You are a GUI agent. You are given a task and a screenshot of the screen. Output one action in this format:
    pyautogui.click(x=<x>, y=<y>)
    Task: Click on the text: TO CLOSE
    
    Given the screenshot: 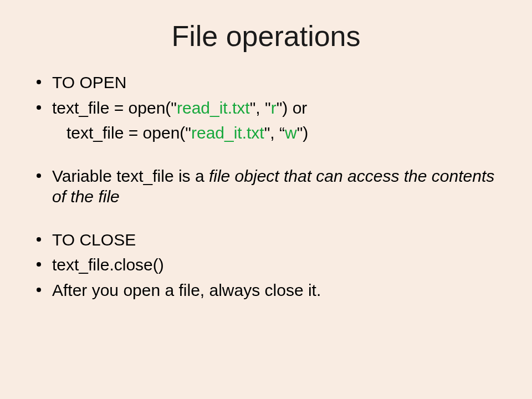 What is the action you would take?
    pyautogui.click(x=94, y=239)
    